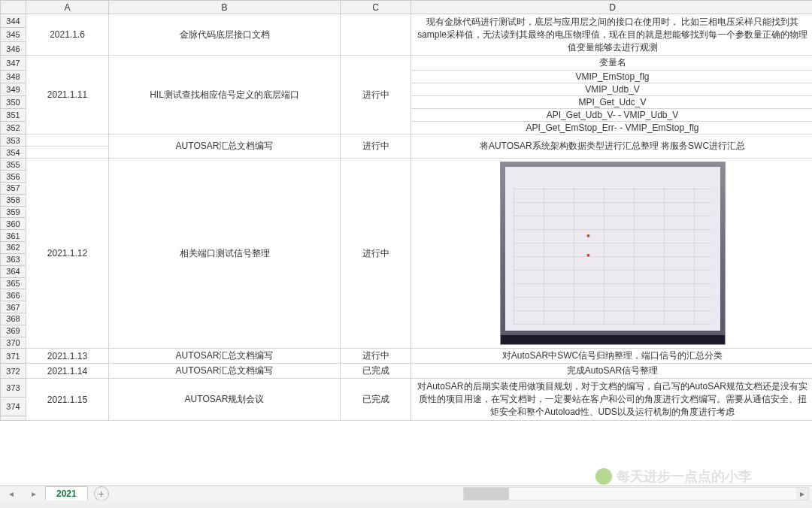 This screenshot has height=508, width=812. What do you see at coordinates (376, 8) in the screenshot?
I see `col-header-C: C` at bounding box center [376, 8].